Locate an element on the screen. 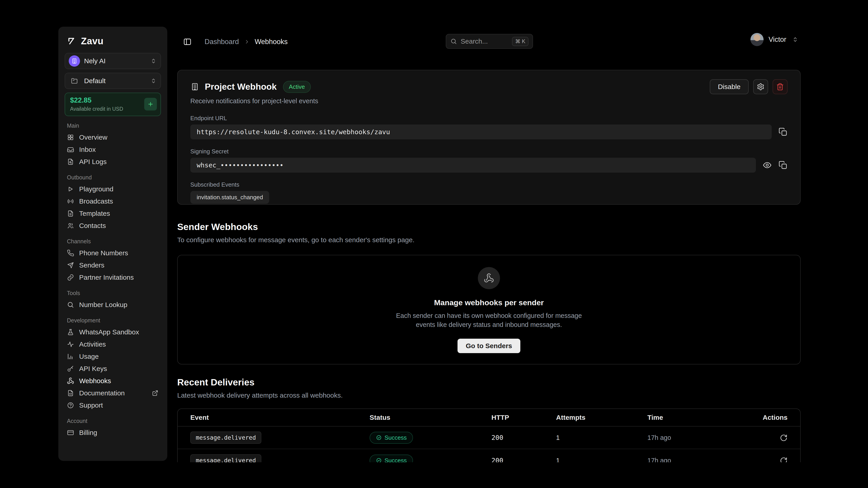 Image resolution: width=868 pixels, height=488 pixels. credit-caption: Available credit in USD is located at coordinates (97, 109).